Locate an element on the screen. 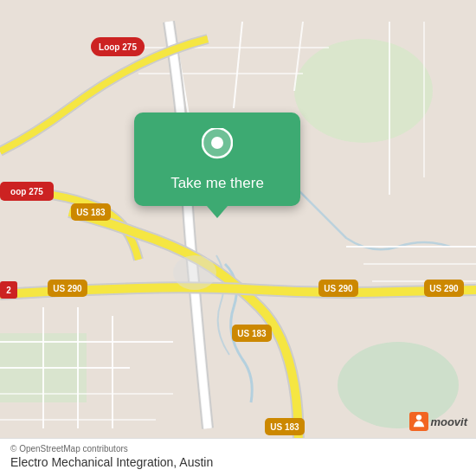 Image resolution: width=476 pixels, height=476 pixels. take-me-there-label: Take me there is located at coordinates (217, 183).